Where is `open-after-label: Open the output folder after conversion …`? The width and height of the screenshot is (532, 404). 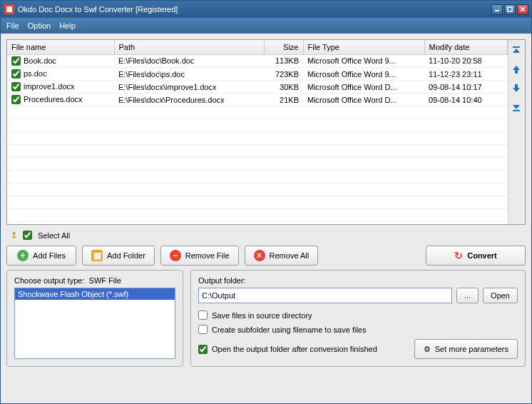
open-after-label: Open the output folder after conversion … is located at coordinates (295, 349).